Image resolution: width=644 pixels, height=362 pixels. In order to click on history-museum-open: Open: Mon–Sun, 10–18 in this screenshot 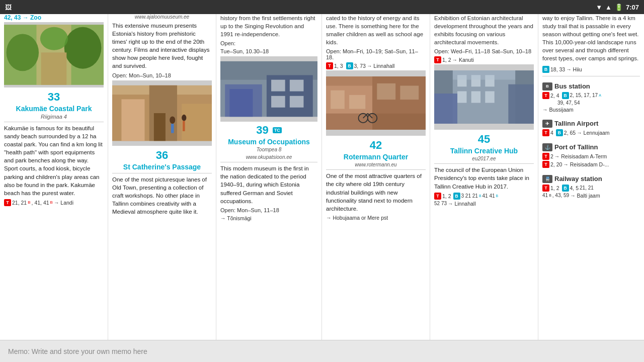, I will do `click(162, 75)`.